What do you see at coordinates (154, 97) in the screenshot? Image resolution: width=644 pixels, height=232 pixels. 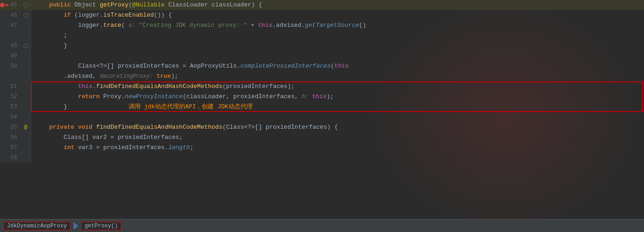 I see `method-newProxyInstance: newProxyInstance` at bounding box center [154, 97].